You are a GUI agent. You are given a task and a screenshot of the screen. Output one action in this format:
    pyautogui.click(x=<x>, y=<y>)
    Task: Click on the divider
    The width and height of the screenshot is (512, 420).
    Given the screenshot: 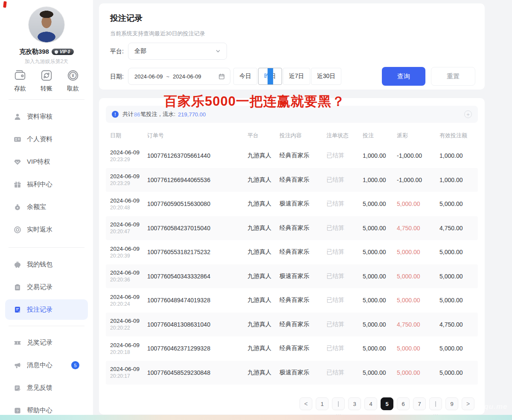 What is the action you would take?
    pyautogui.click(x=47, y=100)
    